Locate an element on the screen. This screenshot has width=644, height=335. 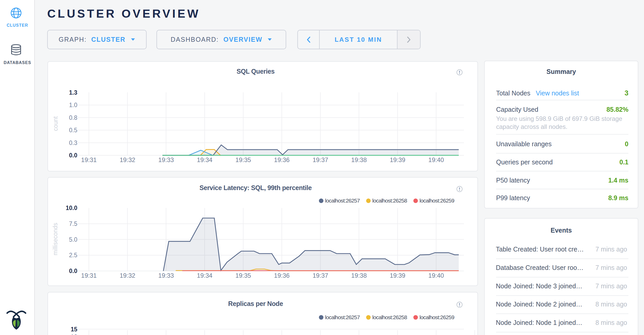
svg-text: 15 is located at coordinates (74, 329).